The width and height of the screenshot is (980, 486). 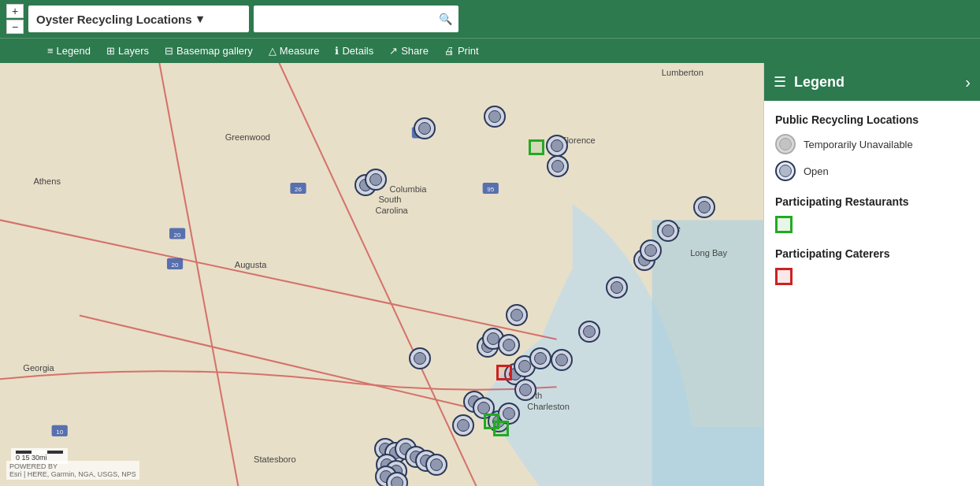 I want to click on share-icon: ↗, so click(x=394, y=50).